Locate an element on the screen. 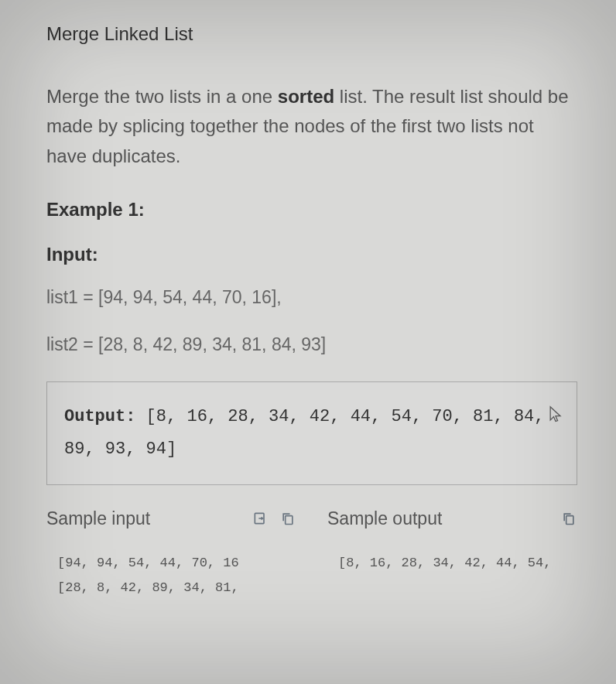 The width and height of the screenshot is (616, 684). output-label: Output: is located at coordinates (100, 416).